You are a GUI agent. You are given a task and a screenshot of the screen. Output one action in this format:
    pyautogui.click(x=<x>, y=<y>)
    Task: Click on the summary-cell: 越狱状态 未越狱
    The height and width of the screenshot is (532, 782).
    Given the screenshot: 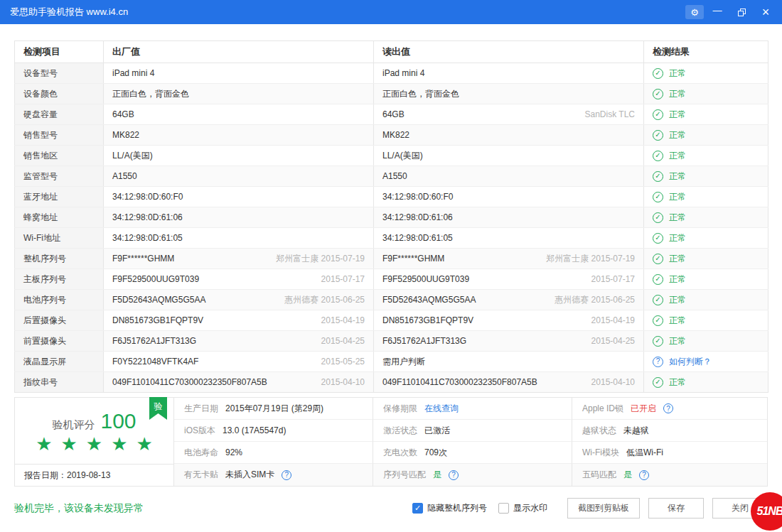 What is the action you would take?
    pyautogui.click(x=670, y=430)
    